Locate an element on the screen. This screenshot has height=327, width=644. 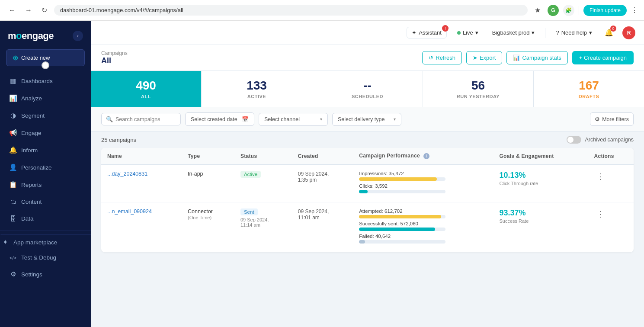
sidebar-logo: moengage ‹ is located at coordinates (45, 33).